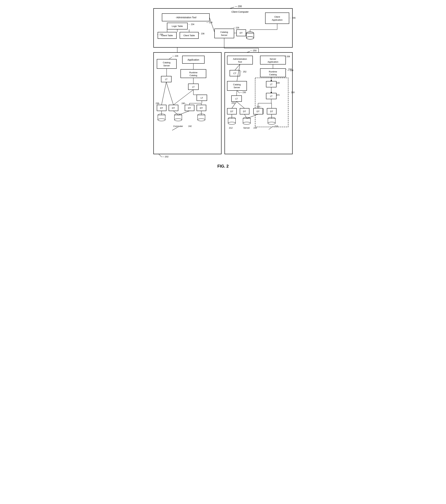 The width and height of the screenshot is (446, 504). What do you see at coordinates (273, 59) in the screenshot?
I see `server-app-label: Server` at bounding box center [273, 59].